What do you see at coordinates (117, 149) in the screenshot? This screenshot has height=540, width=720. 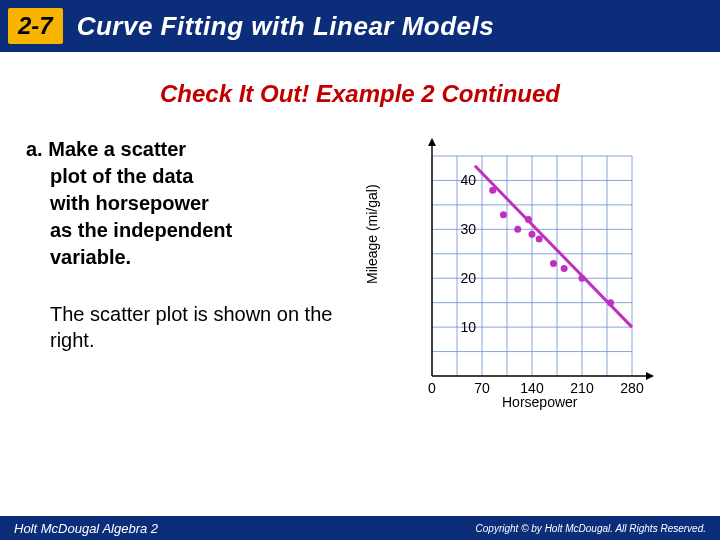 I see `prompt-line1: Make a scatter` at bounding box center [117, 149].